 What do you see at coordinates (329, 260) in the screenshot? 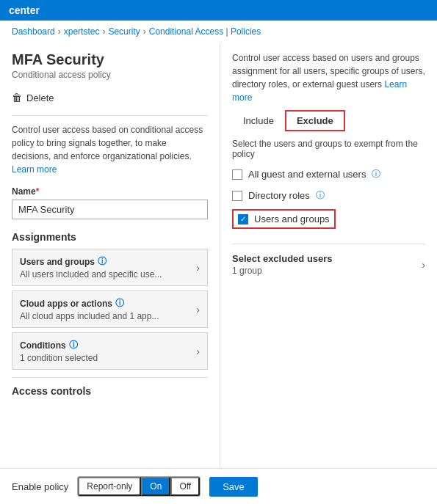
I see `select-excluded-section: Select excluded users 1 group ›` at bounding box center [329, 260].